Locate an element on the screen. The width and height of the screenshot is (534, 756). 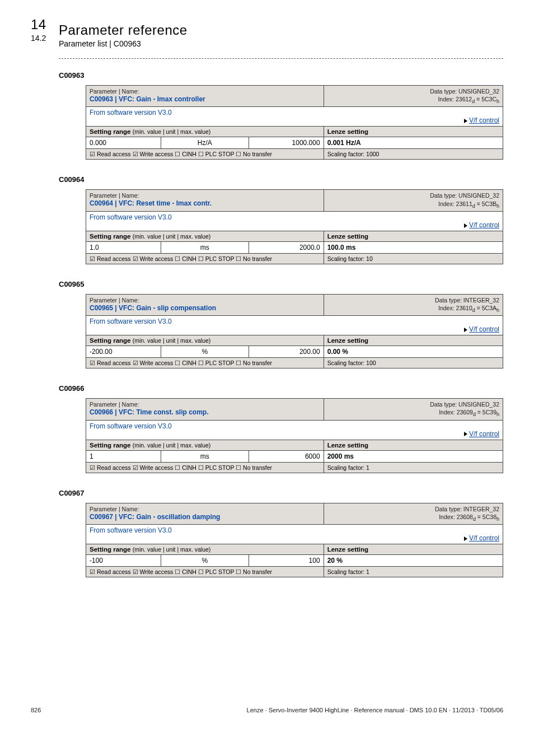
param-name: C00963 | VFC: Gain - Imax controller is located at coordinates (148, 99).